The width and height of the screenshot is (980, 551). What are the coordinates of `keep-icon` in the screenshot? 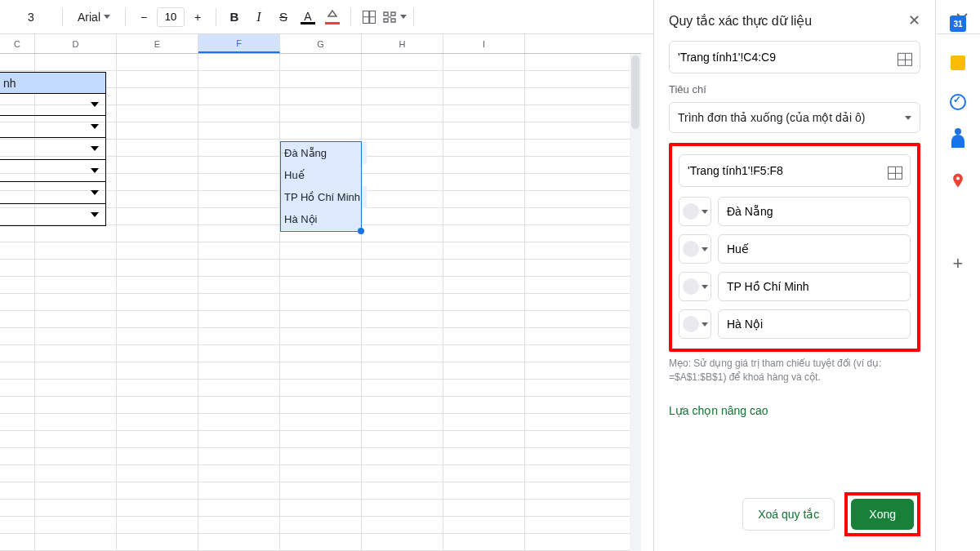 It's located at (958, 63).